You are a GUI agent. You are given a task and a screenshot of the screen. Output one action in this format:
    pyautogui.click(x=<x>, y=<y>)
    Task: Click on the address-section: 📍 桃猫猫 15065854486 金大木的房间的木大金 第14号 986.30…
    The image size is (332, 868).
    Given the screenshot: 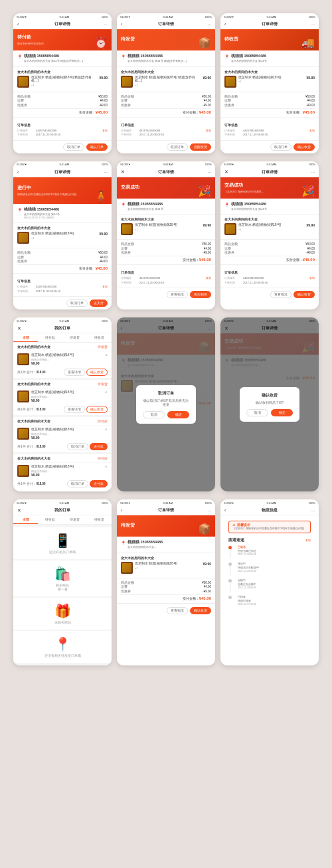 What is the action you would take?
    pyautogui.click(x=62, y=214)
    